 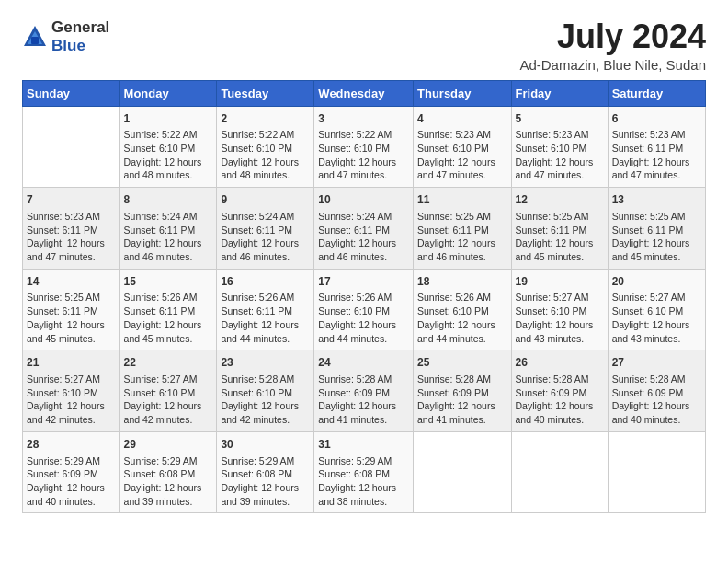 What do you see at coordinates (364, 93) in the screenshot?
I see `calendar-header: SundayMondayTuesdayWednesdayThursdayFrid…` at bounding box center [364, 93].